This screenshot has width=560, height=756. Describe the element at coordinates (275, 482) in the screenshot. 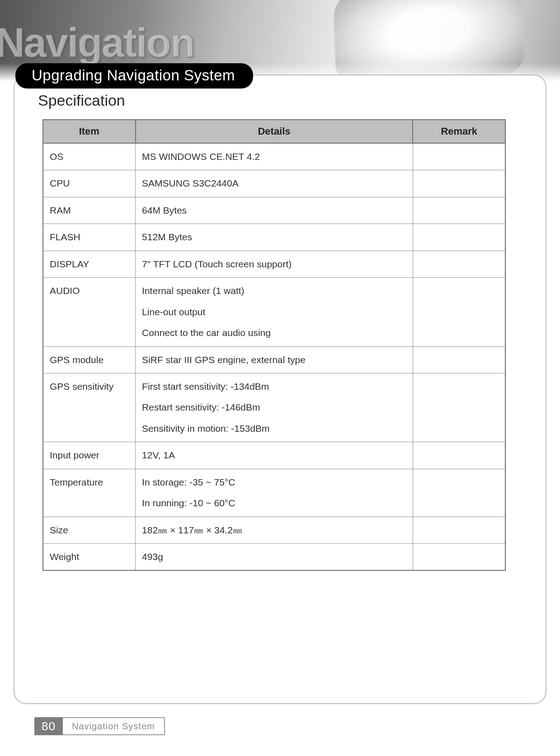

I see `detail-line: In storage: -35 ~ 75°C` at that location.